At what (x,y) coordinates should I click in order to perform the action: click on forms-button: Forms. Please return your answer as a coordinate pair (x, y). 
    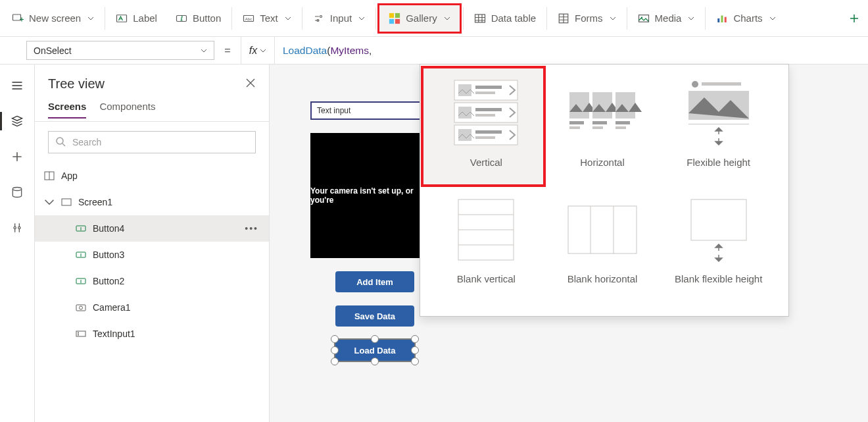
    Looking at the image, I should click on (587, 18).